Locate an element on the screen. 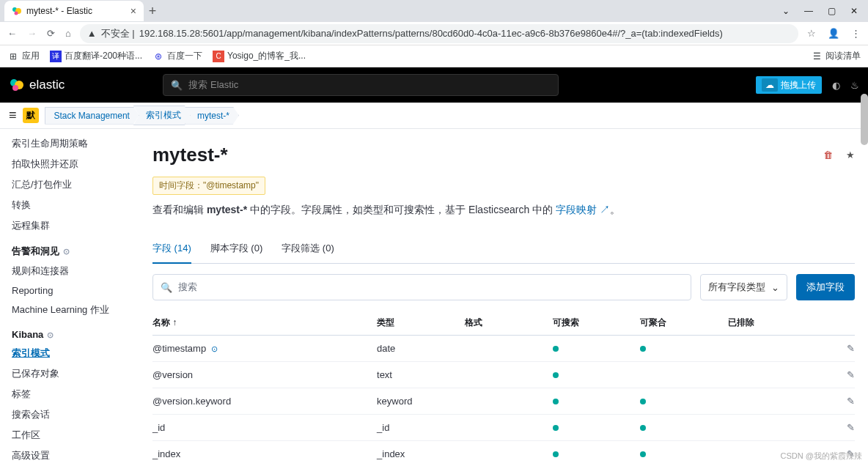 The width and height of the screenshot is (868, 466). type-filter-select: 所有字段类型⌄ is located at coordinates (743, 287).